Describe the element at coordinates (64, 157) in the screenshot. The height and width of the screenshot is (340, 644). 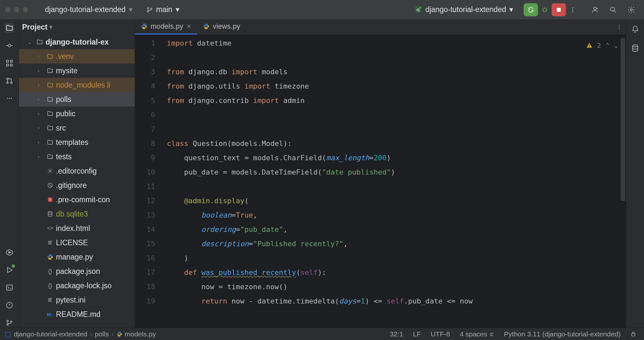
I see `tree-item-label: tests` at that location.